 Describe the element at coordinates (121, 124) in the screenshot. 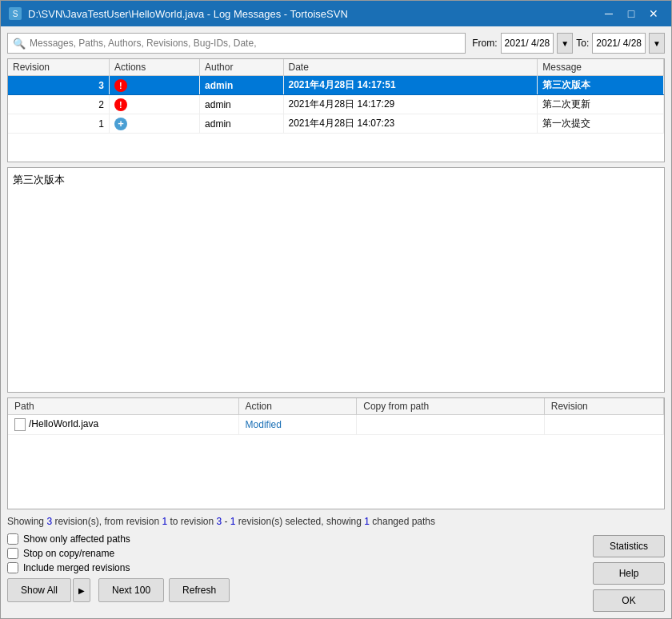

I see `added-icon: +` at that location.